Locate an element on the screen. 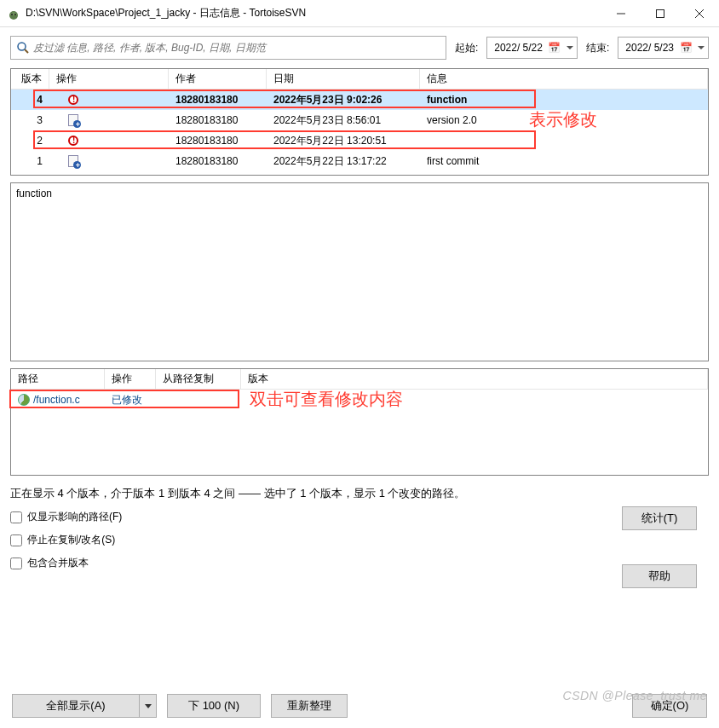 The height and width of the screenshot is (728, 719). show-all-dropdown is located at coordinates (148, 706).